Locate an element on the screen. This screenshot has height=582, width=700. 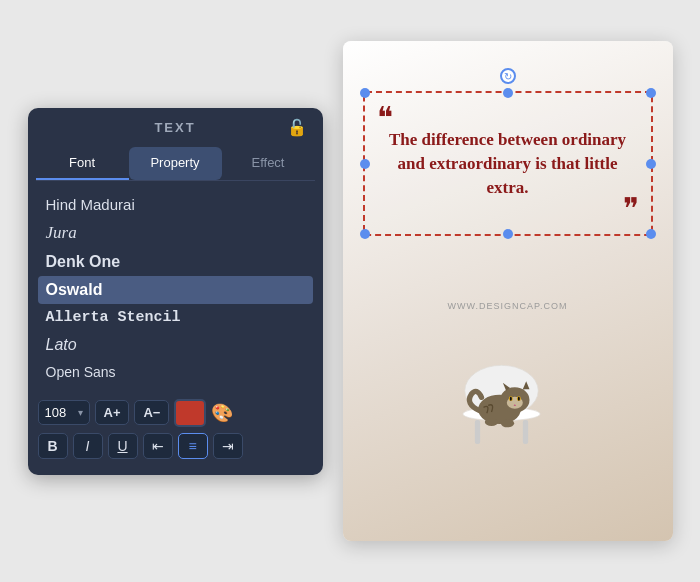
lock-icon: 🔓 is located at coordinates (297, 128).